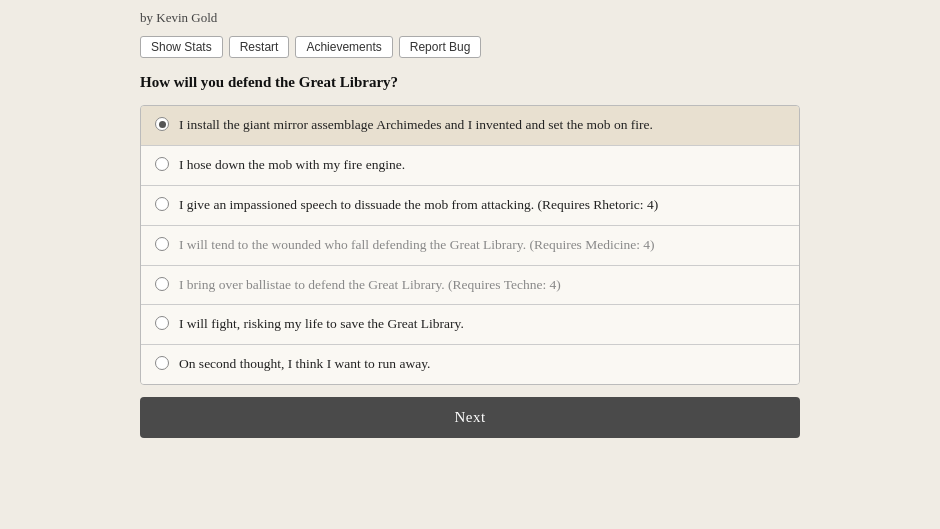 The height and width of the screenshot is (529, 940). I want to click on choice-item: On second thought, I think I want to run…, so click(470, 364).